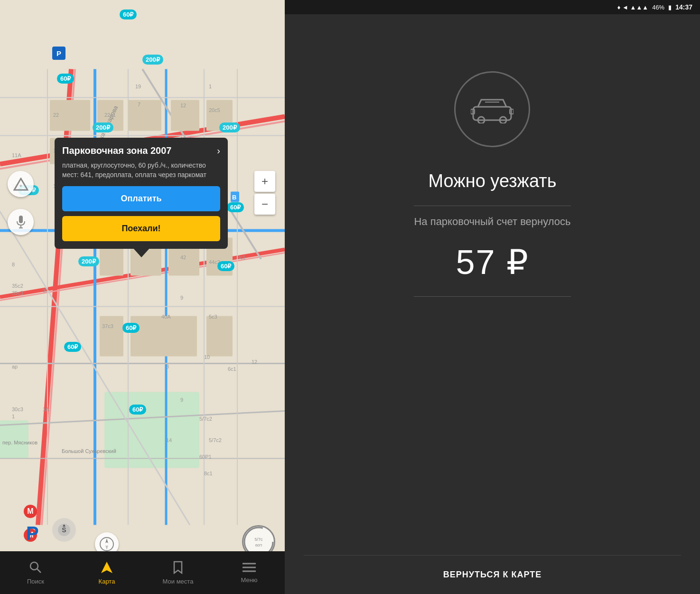 The width and height of the screenshot is (700, 594). I want to click on hamburger-svg-icon, so click(249, 567).